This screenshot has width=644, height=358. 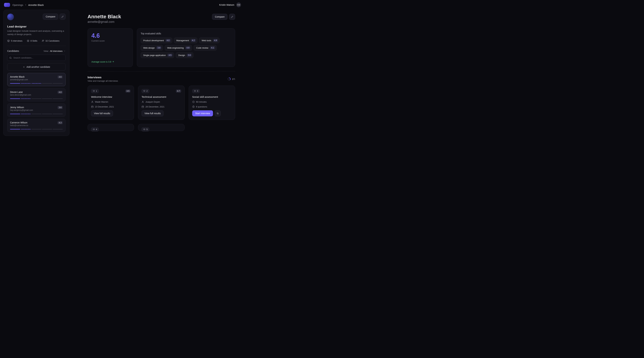 I want to click on skill-value: 4.0, so click(x=168, y=40).